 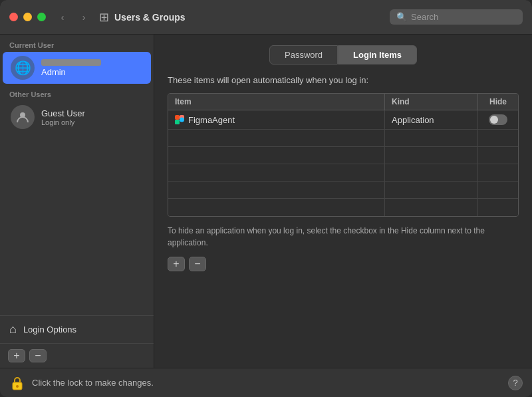 What do you see at coordinates (63, 117) in the screenshot?
I see `guest-user-info: Guest User Login only` at bounding box center [63, 117].